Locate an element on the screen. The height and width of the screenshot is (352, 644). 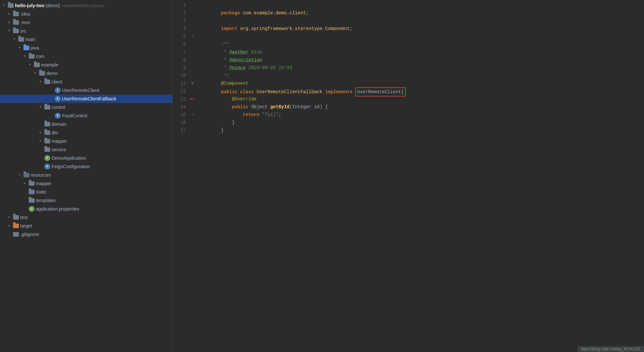
tree-item-idea: .idea is located at coordinates (86, 14).